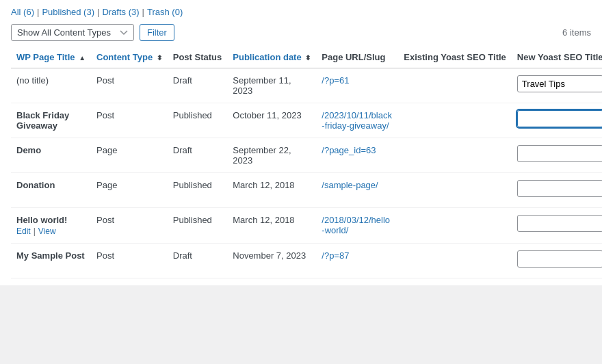 This screenshot has height=364, width=602. What do you see at coordinates (357, 120) in the screenshot?
I see `cell-url: /2023/10/11/black-friday-giveaway/` at bounding box center [357, 120].